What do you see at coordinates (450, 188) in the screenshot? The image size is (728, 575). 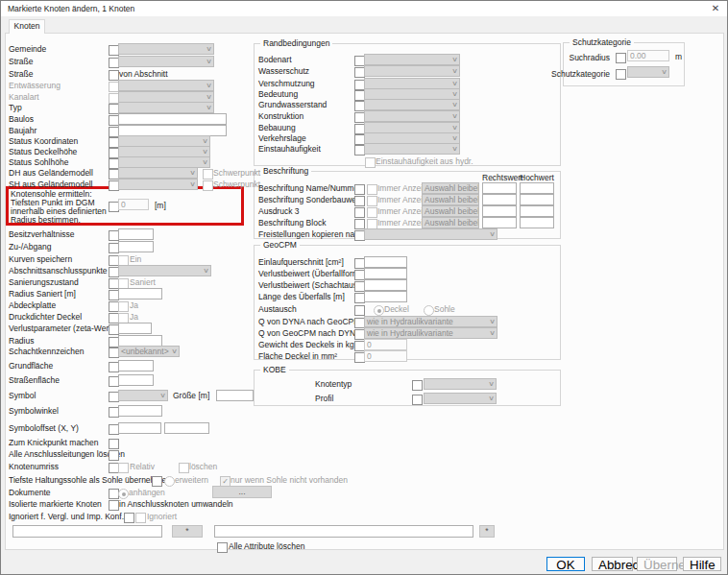 I see `beschriftung-name-dropdown: Auswahl beibehalt∨` at bounding box center [450, 188].